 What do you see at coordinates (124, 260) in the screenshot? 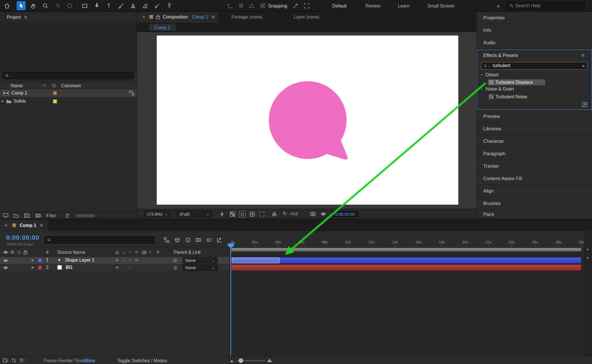
I see `sun-switch: ☼` at bounding box center [124, 260].